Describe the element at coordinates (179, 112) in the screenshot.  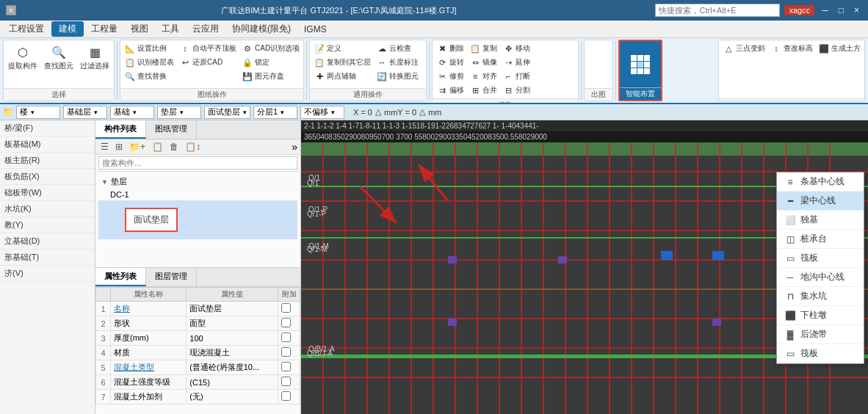
I see `sub-type-dropdown: 垫层` at that location.